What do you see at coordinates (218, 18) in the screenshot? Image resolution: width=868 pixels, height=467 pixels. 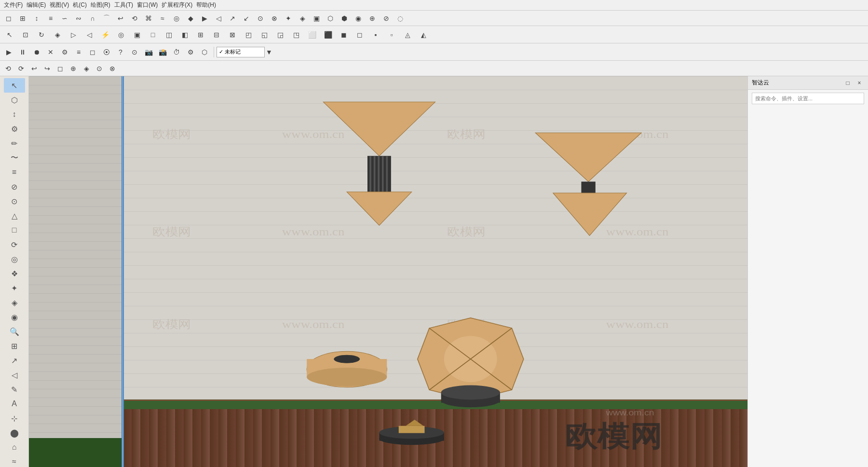 I see `tb1-icons-btn-15: ◁` at bounding box center [218, 18].